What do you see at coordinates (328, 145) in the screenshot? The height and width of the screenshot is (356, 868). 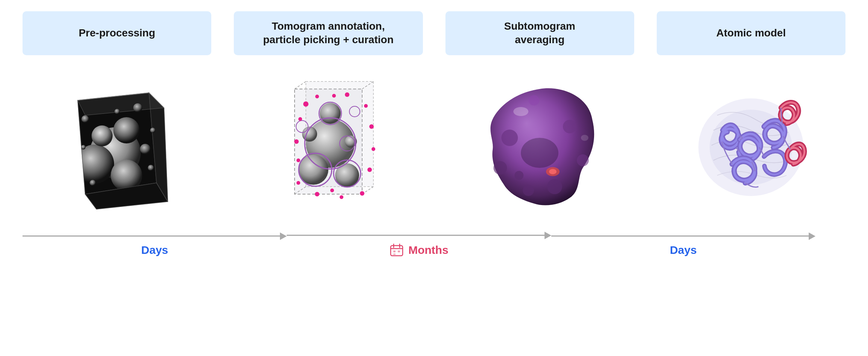 I see `image-annotation` at bounding box center [328, 145].